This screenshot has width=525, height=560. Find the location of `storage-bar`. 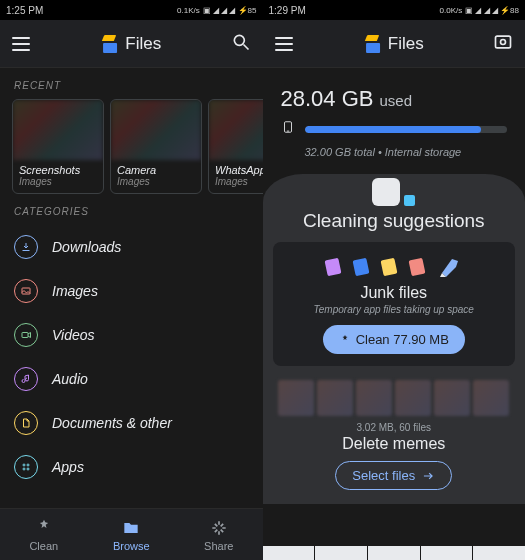

storage-bar is located at coordinates (406, 130).